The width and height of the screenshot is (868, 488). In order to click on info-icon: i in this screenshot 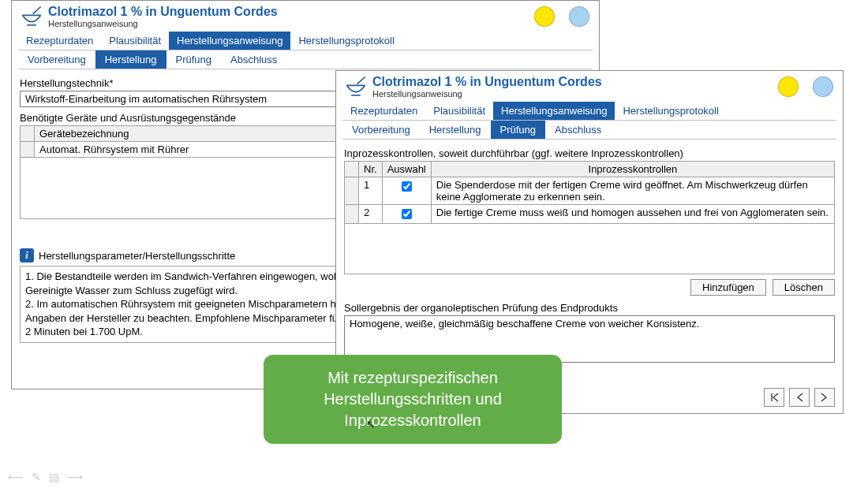, I will do `click(27, 255)`.